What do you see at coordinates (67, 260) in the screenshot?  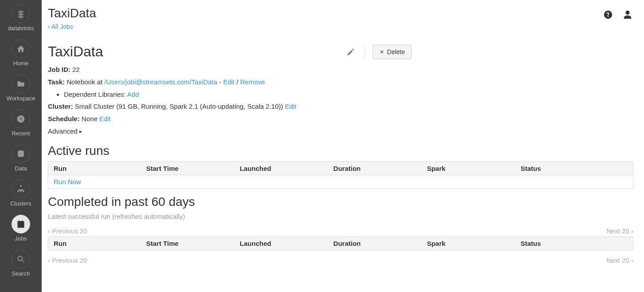 I see `prev-page-bottom: ‹ Previous 20` at bounding box center [67, 260].